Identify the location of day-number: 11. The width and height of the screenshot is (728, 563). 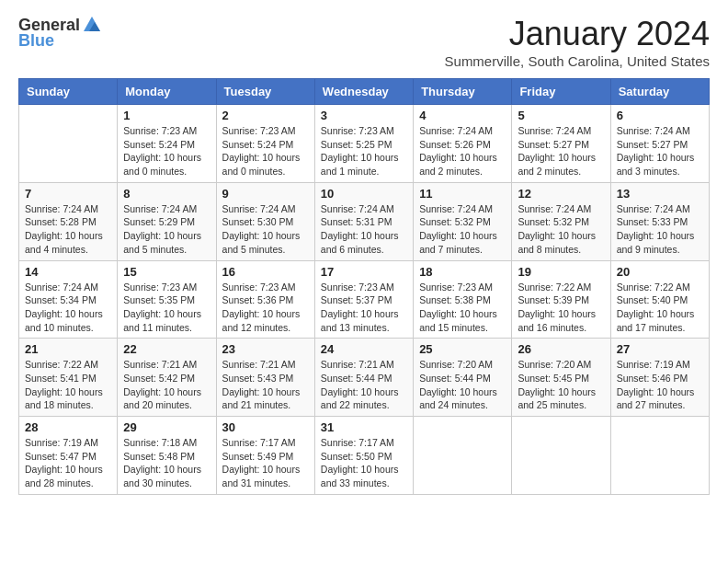
(462, 193).